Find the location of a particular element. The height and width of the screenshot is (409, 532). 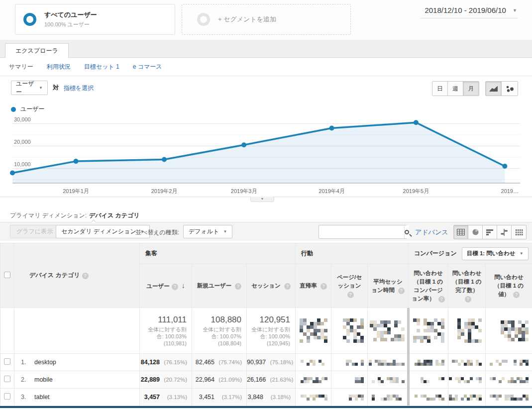

comparison-view-button is located at coordinates (505, 232).